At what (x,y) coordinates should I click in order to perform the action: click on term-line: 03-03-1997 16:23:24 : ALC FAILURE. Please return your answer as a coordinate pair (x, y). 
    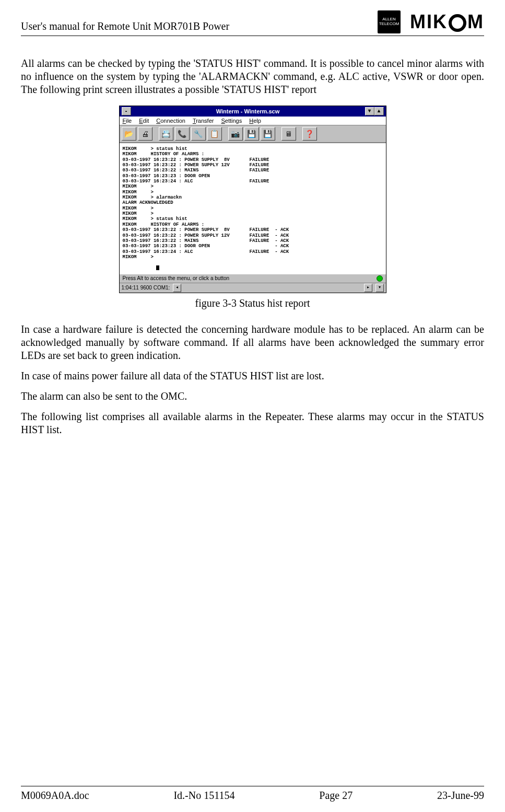
    Looking at the image, I should click on (196, 181).